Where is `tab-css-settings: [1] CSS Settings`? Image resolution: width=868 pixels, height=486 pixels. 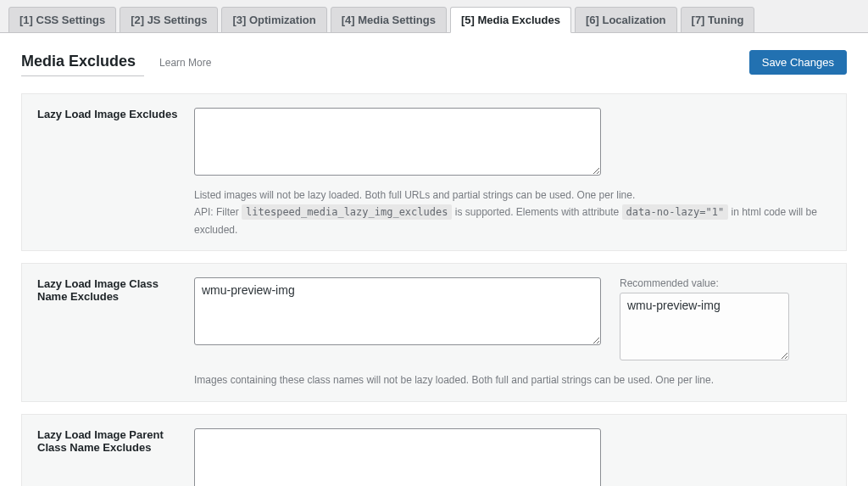 tab-css-settings: [1] CSS Settings is located at coordinates (63, 20).